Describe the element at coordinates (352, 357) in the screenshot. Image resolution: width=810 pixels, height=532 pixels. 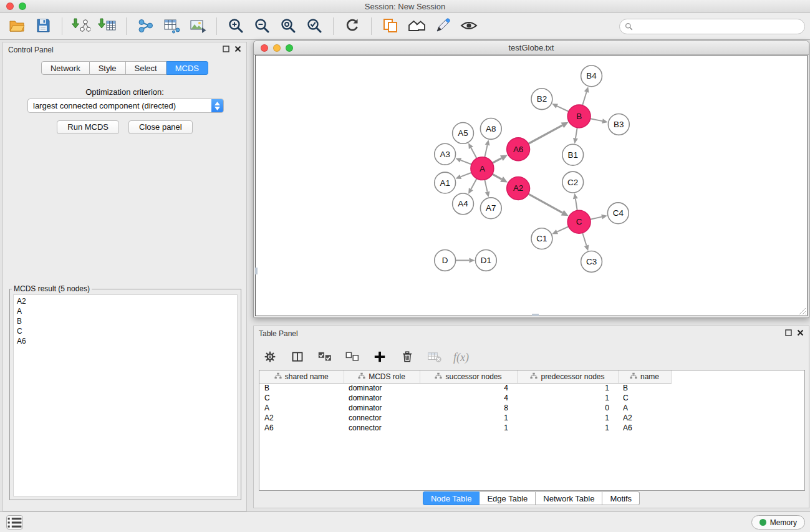
I see `unselect-all-button` at that location.